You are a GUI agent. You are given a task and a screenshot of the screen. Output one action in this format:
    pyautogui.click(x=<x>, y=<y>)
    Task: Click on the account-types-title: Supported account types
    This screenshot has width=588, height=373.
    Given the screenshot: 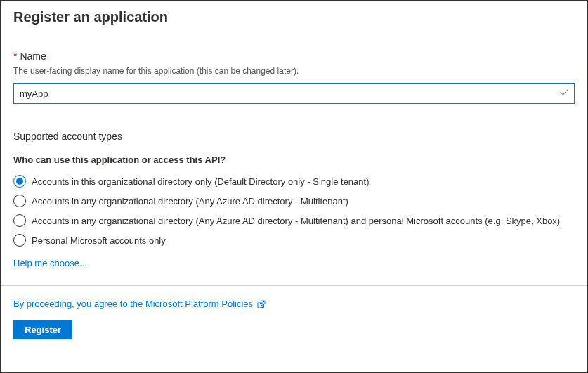 What is the action you would take?
    pyautogui.click(x=294, y=136)
    